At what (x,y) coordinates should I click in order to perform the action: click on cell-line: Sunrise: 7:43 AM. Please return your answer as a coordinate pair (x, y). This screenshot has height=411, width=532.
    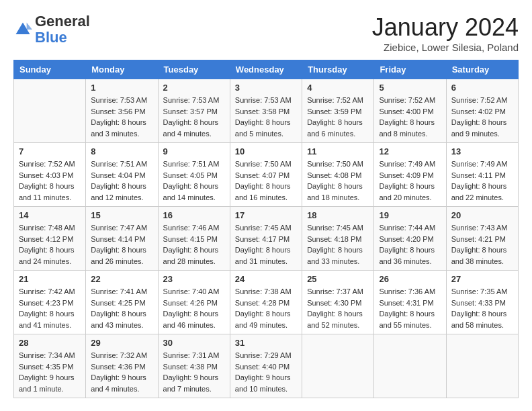
    Looking at the image, I should click on (480, 228).